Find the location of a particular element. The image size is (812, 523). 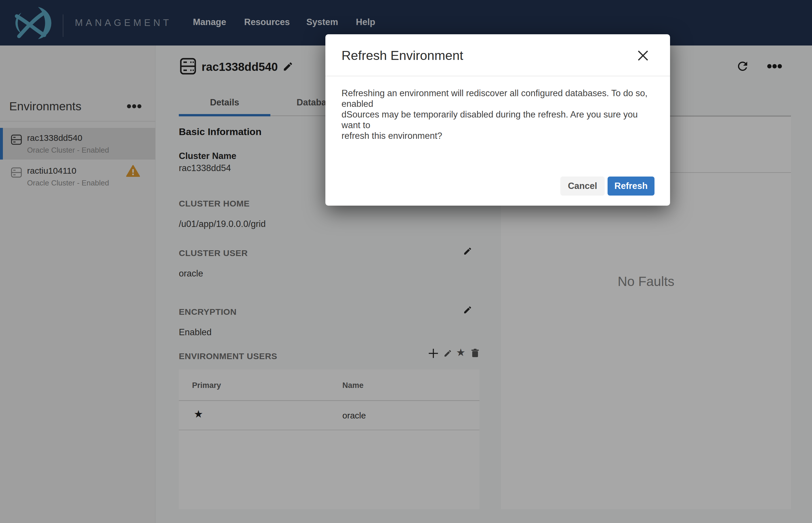

close-icon is located at coordinates (643, 56).